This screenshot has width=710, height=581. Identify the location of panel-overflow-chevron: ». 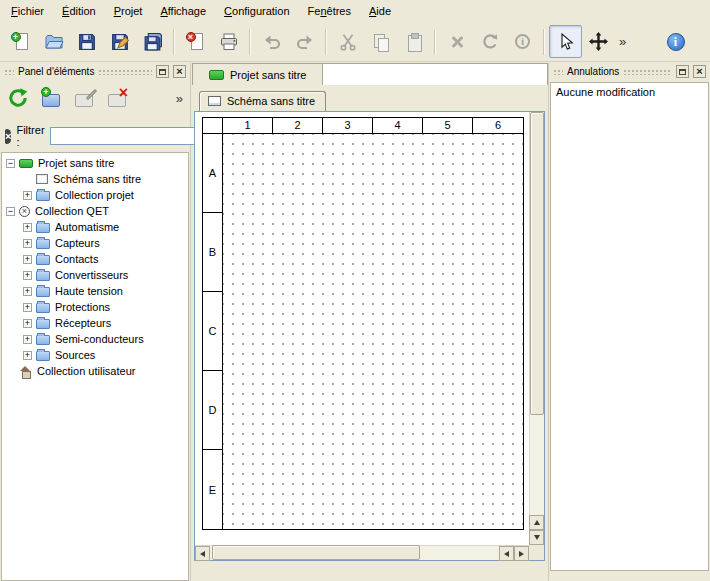
(180, 98).